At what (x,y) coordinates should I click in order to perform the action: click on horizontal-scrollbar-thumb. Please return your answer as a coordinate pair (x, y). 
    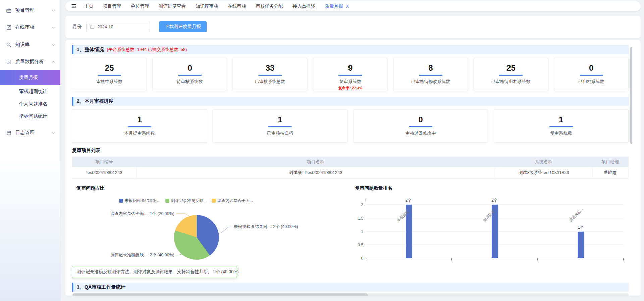
    Looking at the image, I should click on (220, 295).